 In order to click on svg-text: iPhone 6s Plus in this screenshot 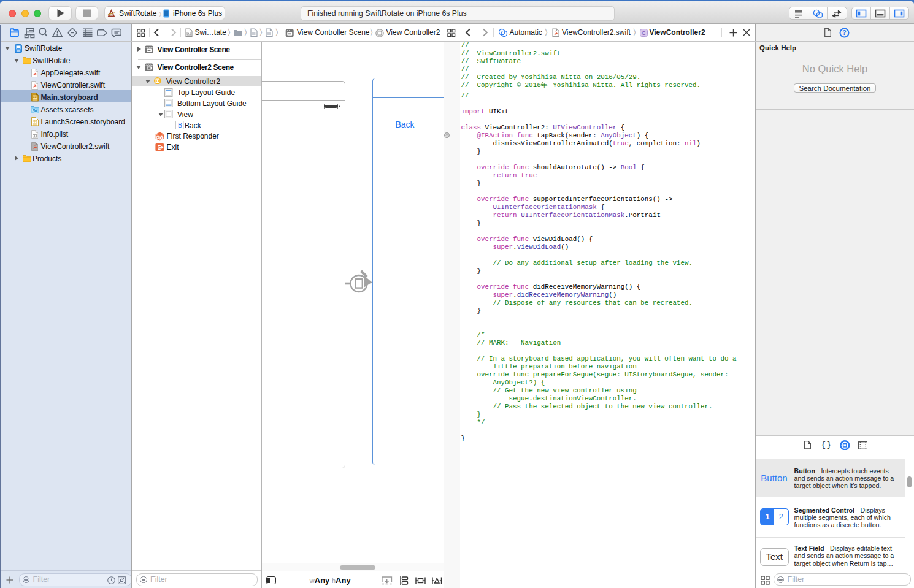, I will do `click(198, 13)`.